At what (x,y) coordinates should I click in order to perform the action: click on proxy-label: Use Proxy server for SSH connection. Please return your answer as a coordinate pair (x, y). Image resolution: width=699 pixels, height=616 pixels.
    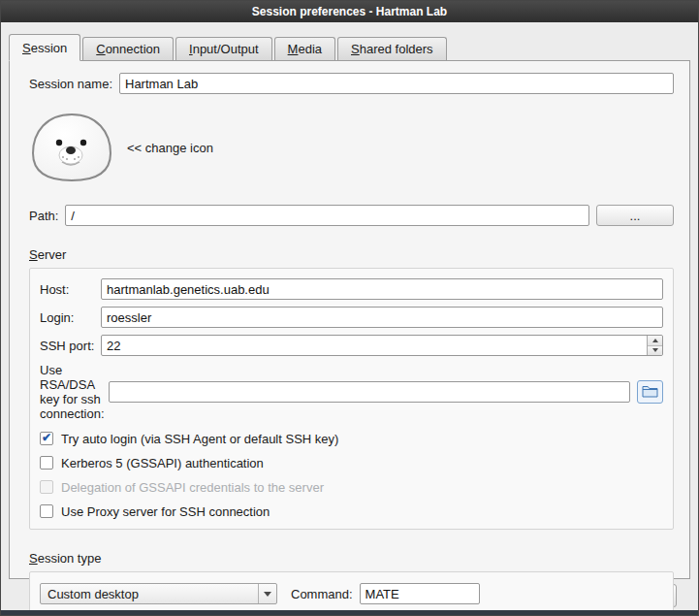
    Looking at the image, I should click on (165, 512).